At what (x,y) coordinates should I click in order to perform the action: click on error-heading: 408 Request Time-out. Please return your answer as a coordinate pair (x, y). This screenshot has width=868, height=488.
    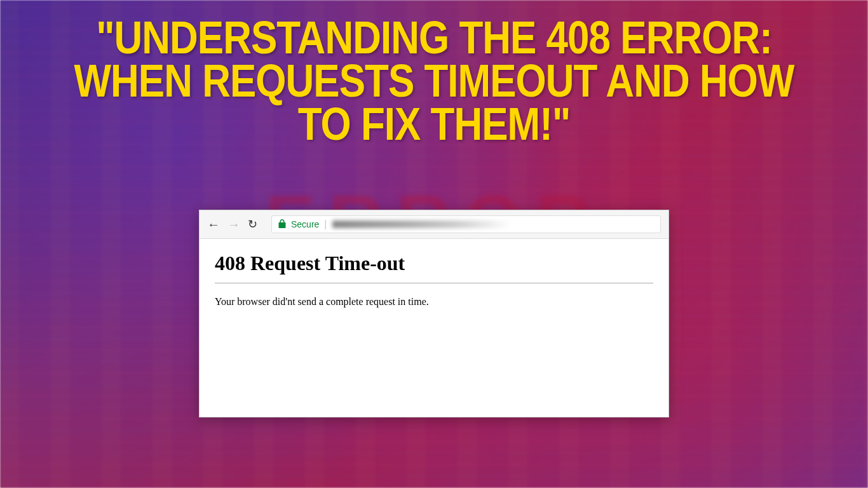
    Looking at the image, I should click on (434, 263).